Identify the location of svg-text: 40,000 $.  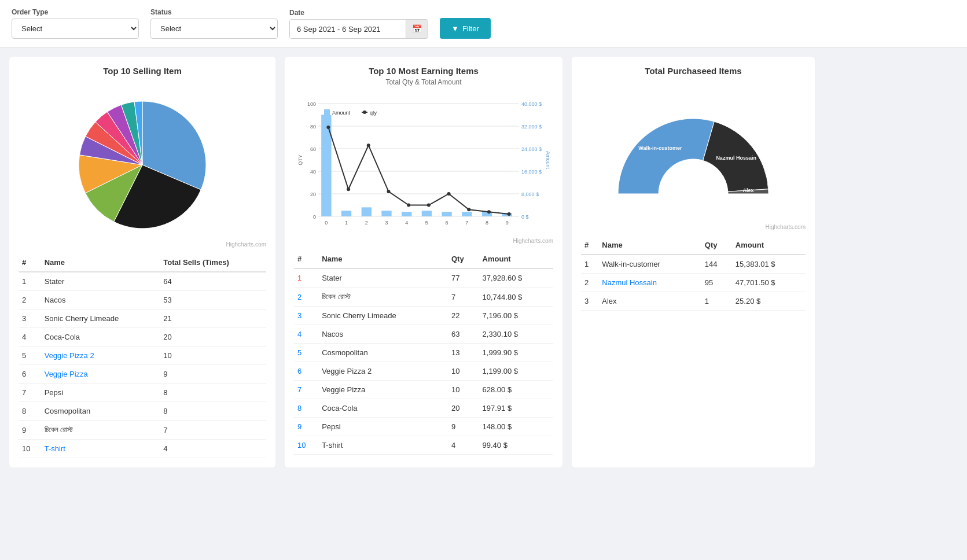
(531, 104).